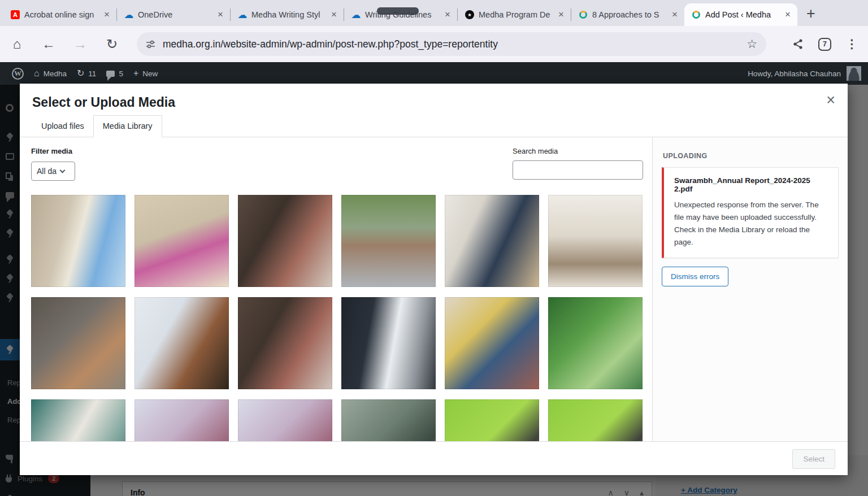 Image resolution: width=868 pixels, height=496 pixels. Describe the element at coordinates (121, 73) in the screenshot. I see `comments-count: 5` at that location.